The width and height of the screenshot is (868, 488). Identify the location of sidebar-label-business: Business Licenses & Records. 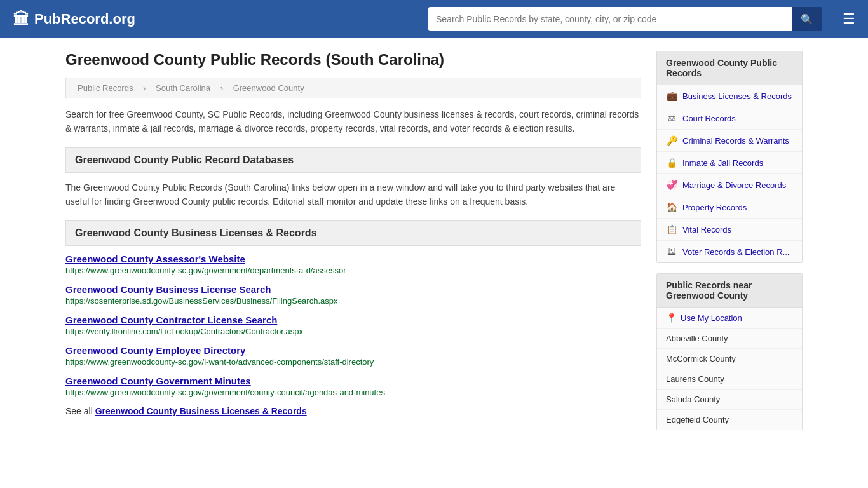
(737, 97).